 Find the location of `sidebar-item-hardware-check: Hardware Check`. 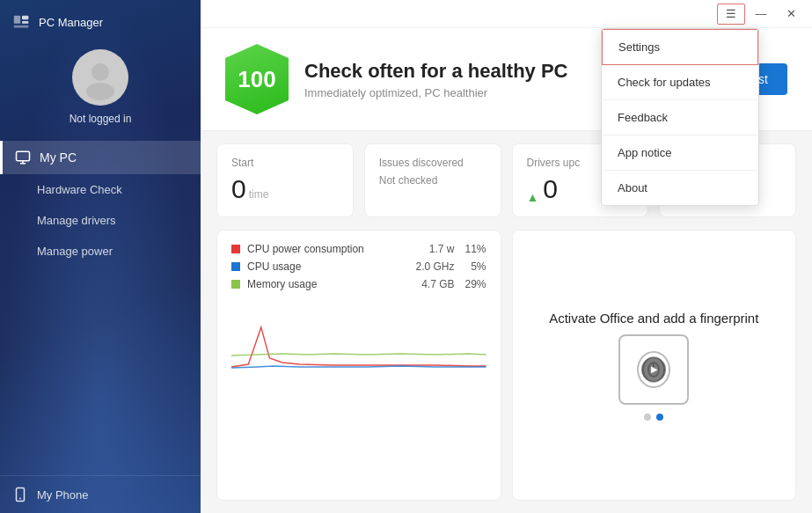

sidebar-item-hardware-check: Hardware Check is located at coordinates (100, 190).